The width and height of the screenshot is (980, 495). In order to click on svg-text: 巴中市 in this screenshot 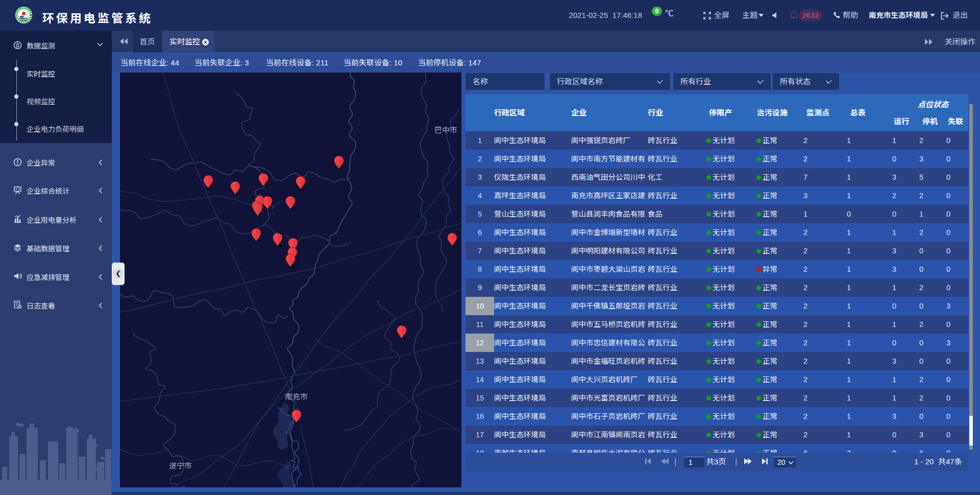, I will do `click(446, 130)`.